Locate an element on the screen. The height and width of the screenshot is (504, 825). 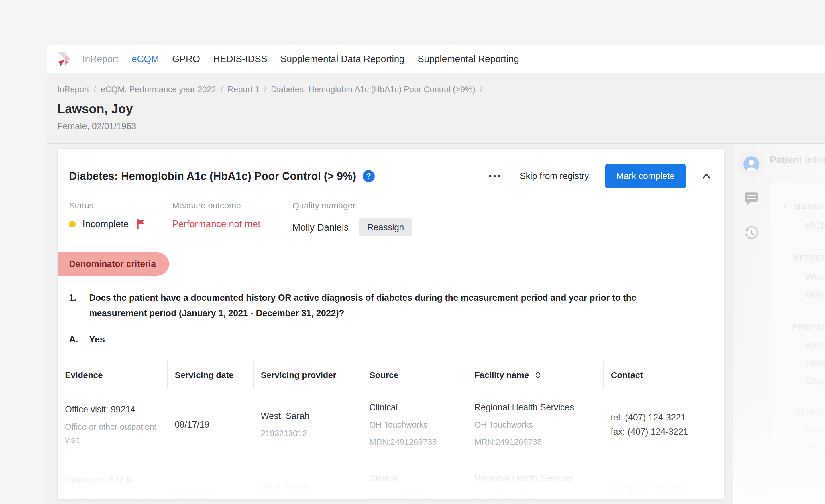
section-line: Gray, J is located at coordinates (815, 381).